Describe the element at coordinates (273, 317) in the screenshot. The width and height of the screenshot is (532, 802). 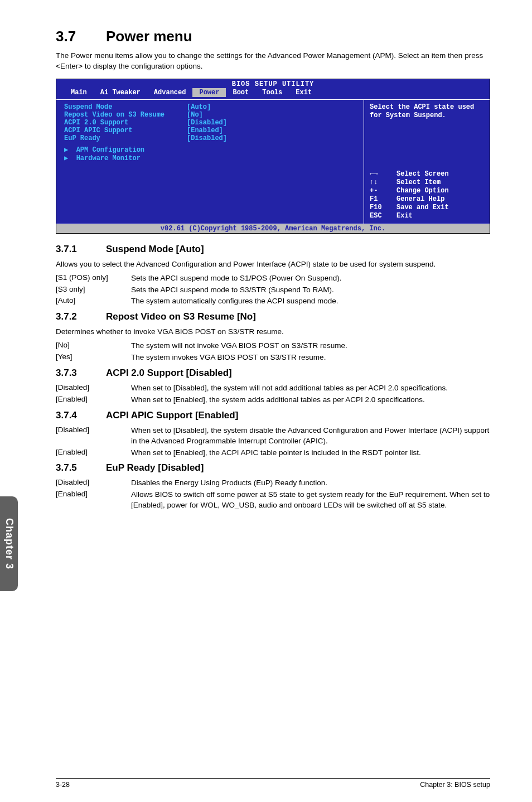
I see `subsection-heading: 3.7.2Repost Video on S3 Resume [No]` at that location.